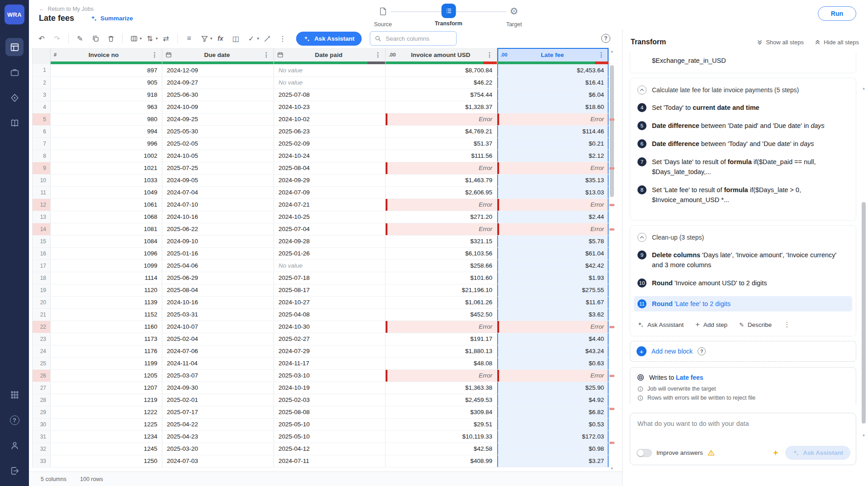 This screenshot has width=868, height=486. I want to click on grid-cell: 2025-01-16, so click(218, 253).